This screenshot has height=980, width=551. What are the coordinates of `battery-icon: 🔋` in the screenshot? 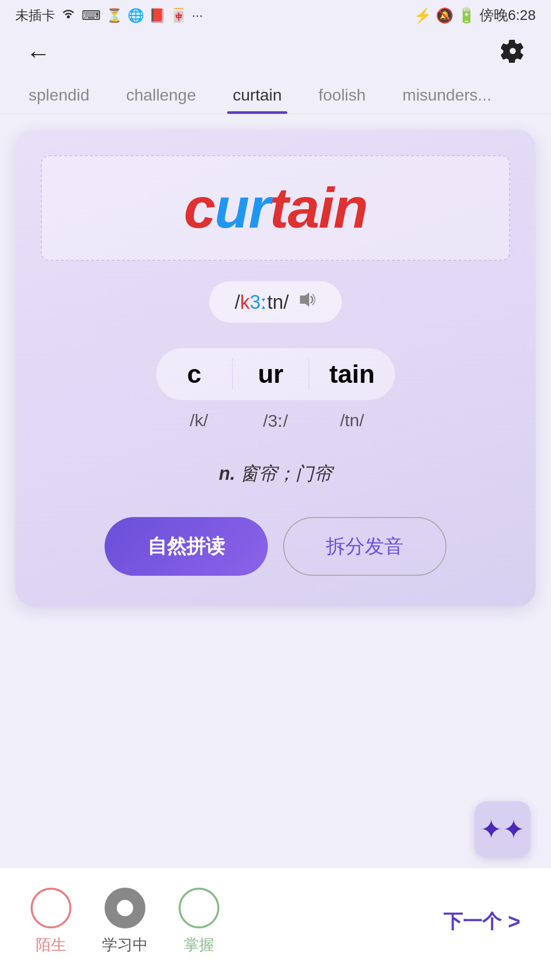 It's located at (466, 15).